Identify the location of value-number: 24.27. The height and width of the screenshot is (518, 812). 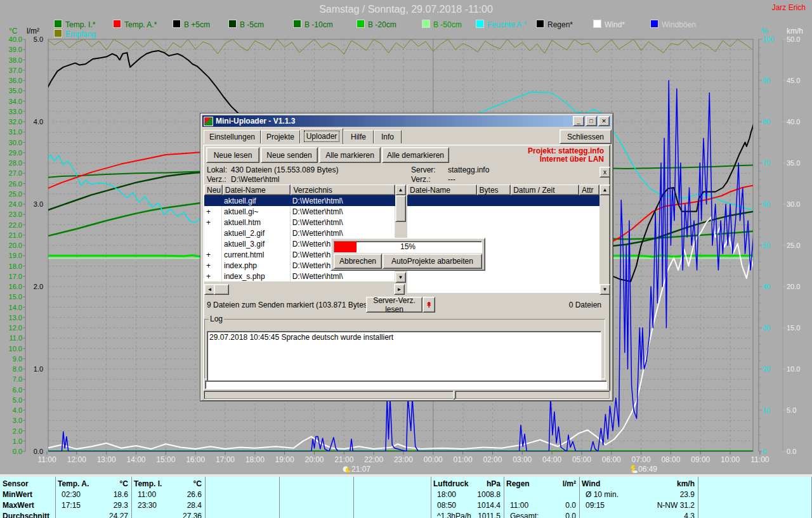
(119, 515).